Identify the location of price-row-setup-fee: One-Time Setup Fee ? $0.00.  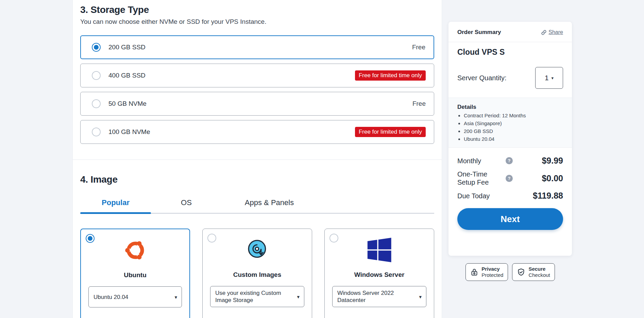
(510, 178).